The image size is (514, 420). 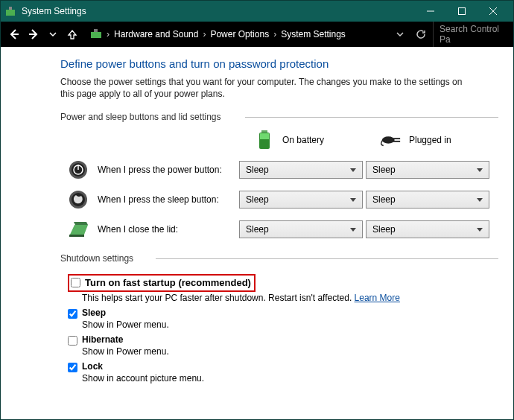 I want to click on section-shutdown-label: Shutdown settings, so click(x=279, y=258).